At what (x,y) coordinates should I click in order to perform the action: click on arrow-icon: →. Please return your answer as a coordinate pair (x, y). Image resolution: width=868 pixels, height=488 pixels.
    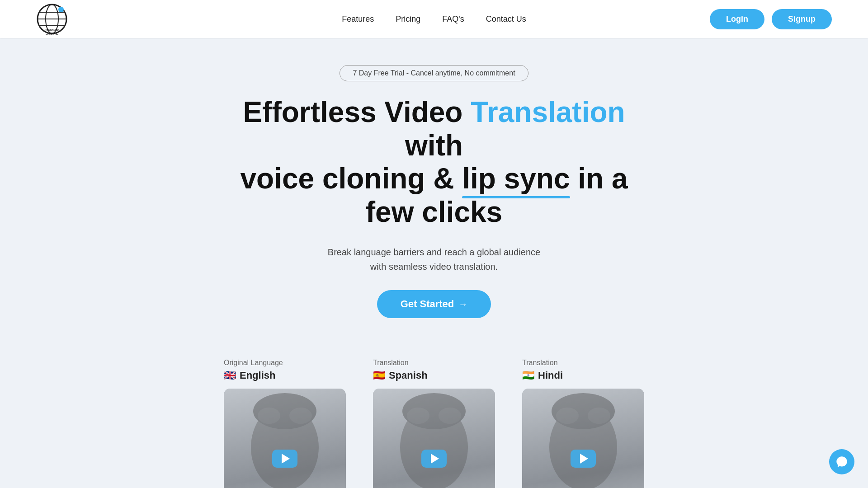
    Looking at the image, I should click on (463, 305).